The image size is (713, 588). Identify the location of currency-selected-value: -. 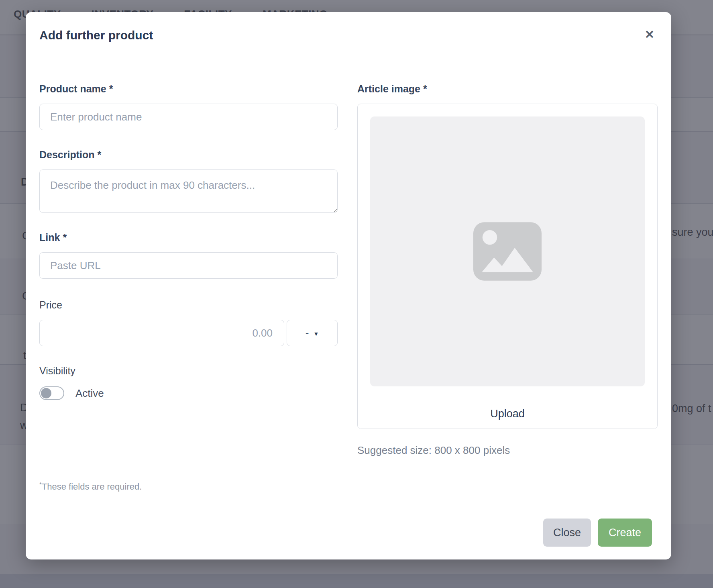
(308, 333).